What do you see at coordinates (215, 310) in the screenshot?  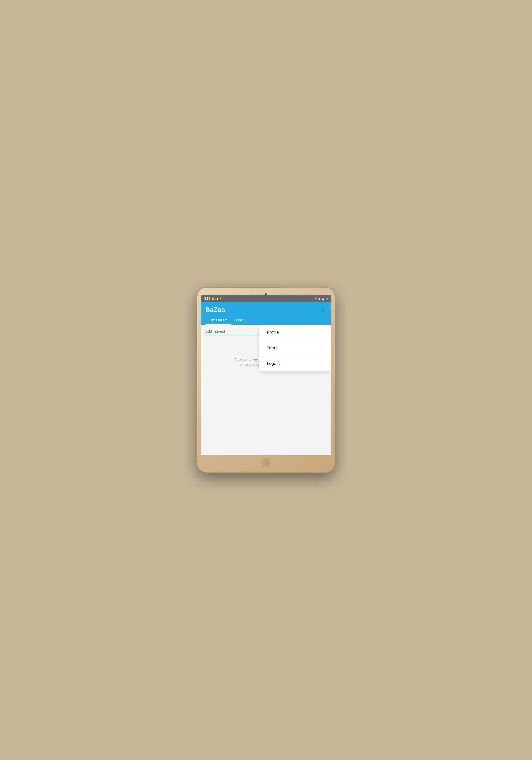 I see `app-logo: BaZaa` at bounding box center [215, 310].